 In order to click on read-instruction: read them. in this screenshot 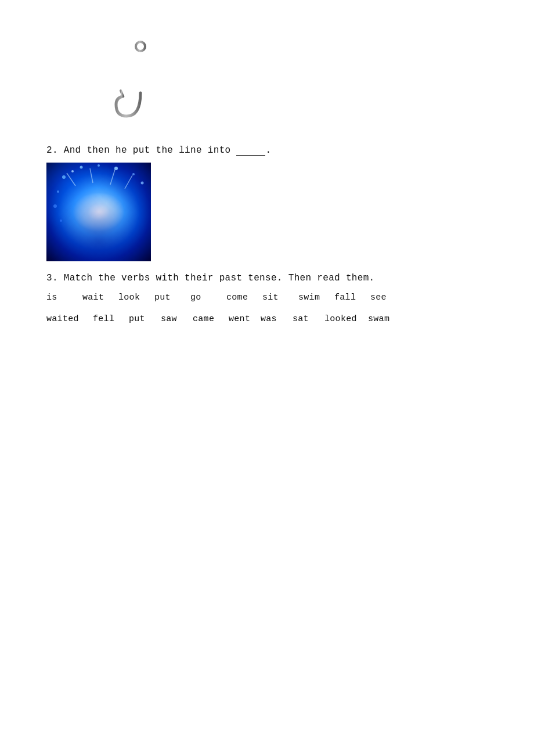, I will do `click(346, 278)`.